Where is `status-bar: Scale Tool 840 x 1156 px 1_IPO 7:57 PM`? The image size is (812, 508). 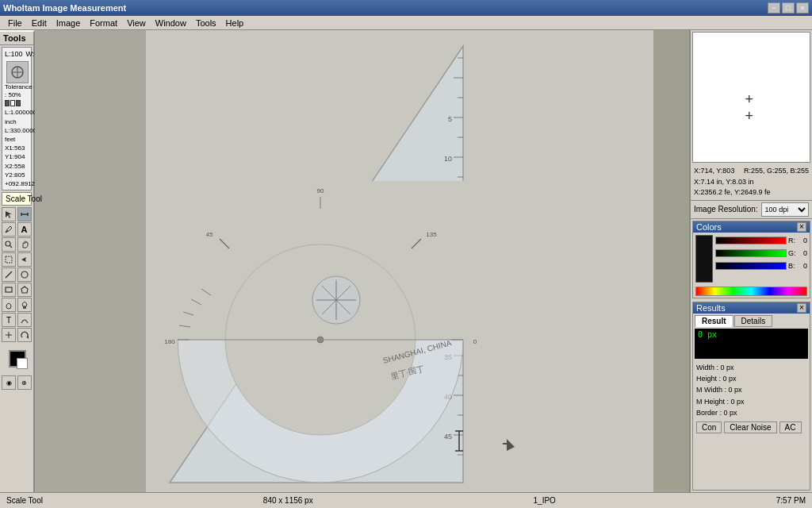 status-bar: Scale Tool 840 x 1156 px 1_IPO 7:57 PM is located at coordinates (406, 500).